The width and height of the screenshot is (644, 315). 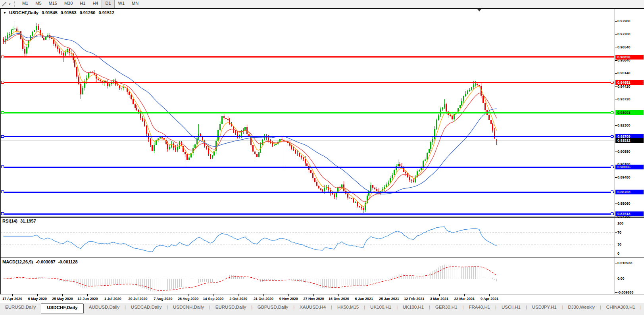 I want to click on timeframe-button-m30: M30, so click(x=68, y=4).